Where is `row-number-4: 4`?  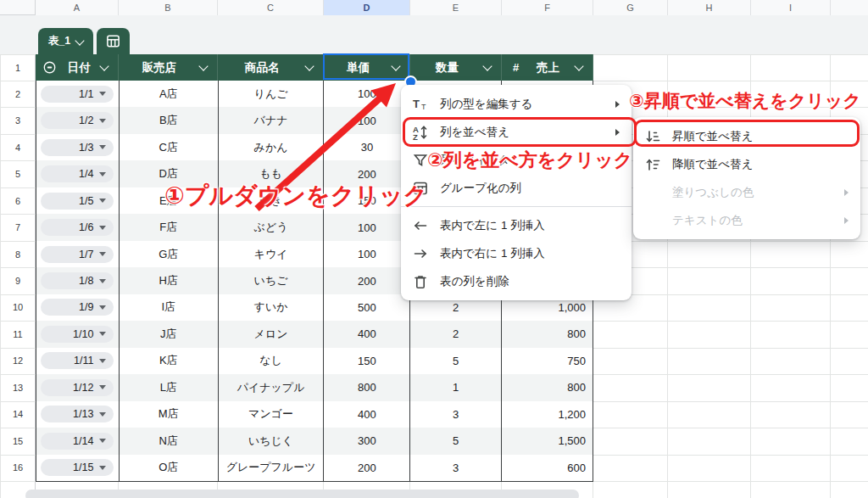 row-number-4: 4 is located at coordinates (18, 148).